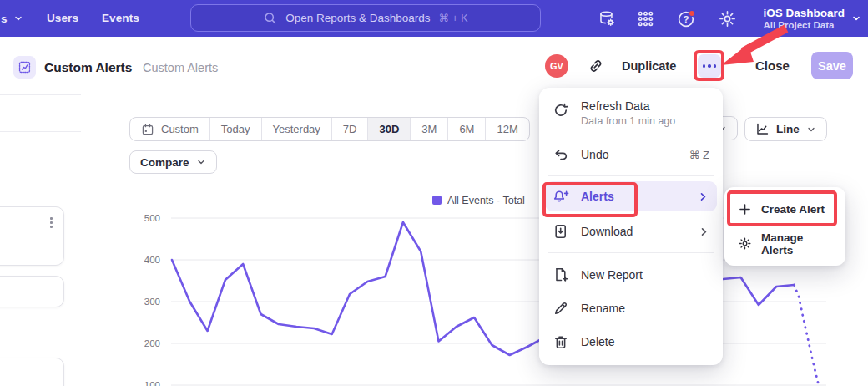 This screenshot has height=386, width=868. I want to click on avatar: GV, so click(557, 66).